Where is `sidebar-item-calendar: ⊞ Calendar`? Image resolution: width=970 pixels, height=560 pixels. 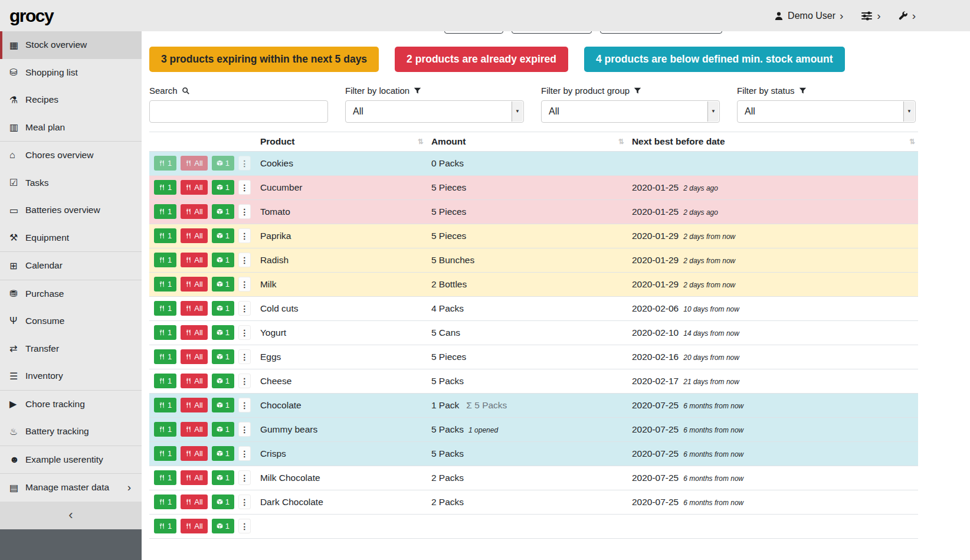
sidebar-item-calendar: ⊞ Calendar is located at coordinates (71, 266).